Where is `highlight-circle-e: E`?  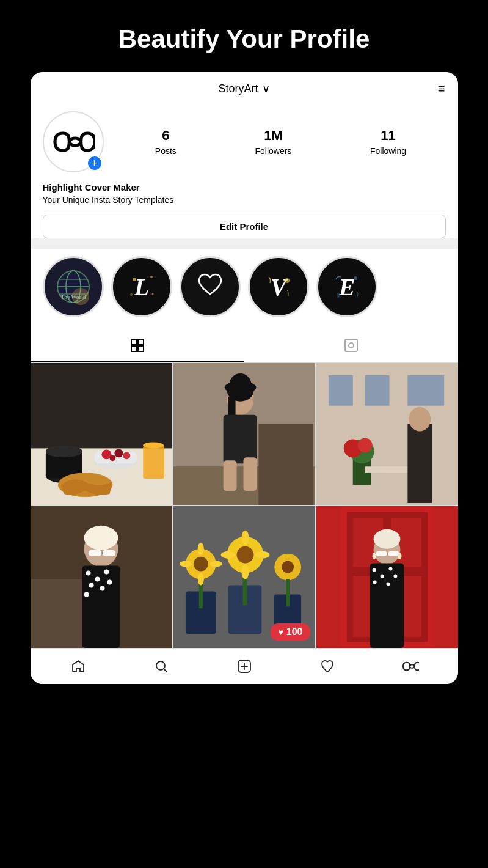 highlight-circle-e: E is located at coordinates (347, 287).